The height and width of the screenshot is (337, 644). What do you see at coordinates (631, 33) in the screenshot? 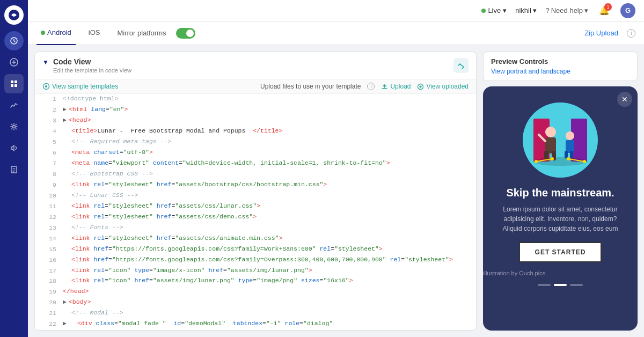
I see `zip-info-icon: i` at bounding box center [631, 33].